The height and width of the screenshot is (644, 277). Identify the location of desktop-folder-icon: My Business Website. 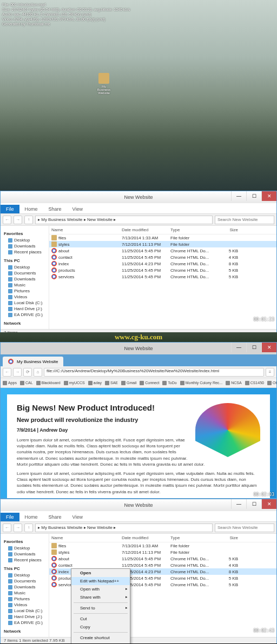
(104, 84).